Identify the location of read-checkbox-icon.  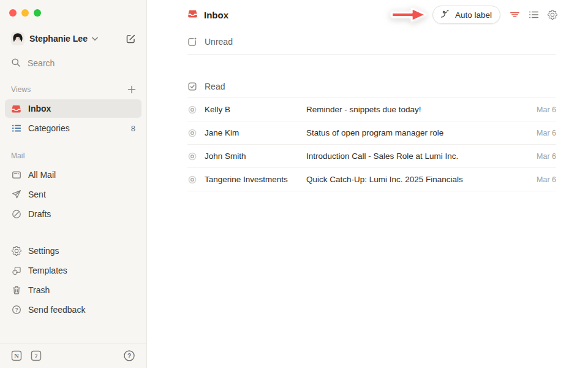
(192, 86).